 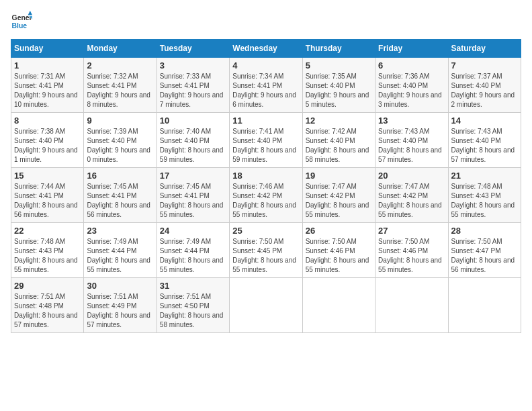 I want to click on day-info: Sunrise: 7:33 AMSunset: 4:41 PMDaylight:…, so click(x=192, y=90).